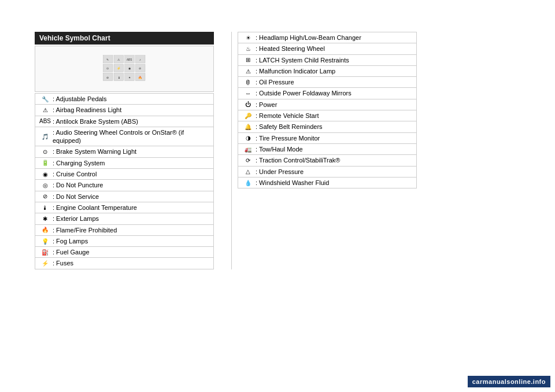 The height and width of the screenshot is (392, 555). Describe the element at coordinates (248, 94) in the screenshot. I see `symbol-icon: ↔` at that location.